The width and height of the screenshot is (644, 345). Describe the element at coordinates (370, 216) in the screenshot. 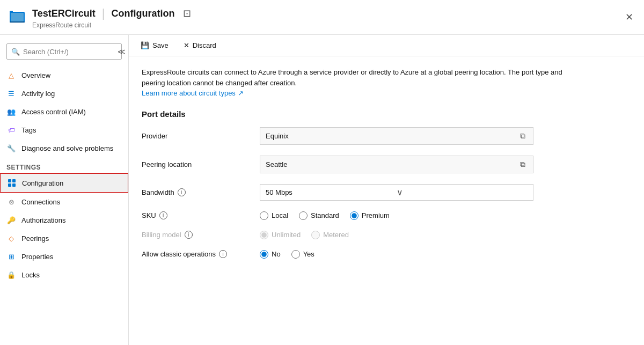

I see `sku-premium-option: Premium` at that location.